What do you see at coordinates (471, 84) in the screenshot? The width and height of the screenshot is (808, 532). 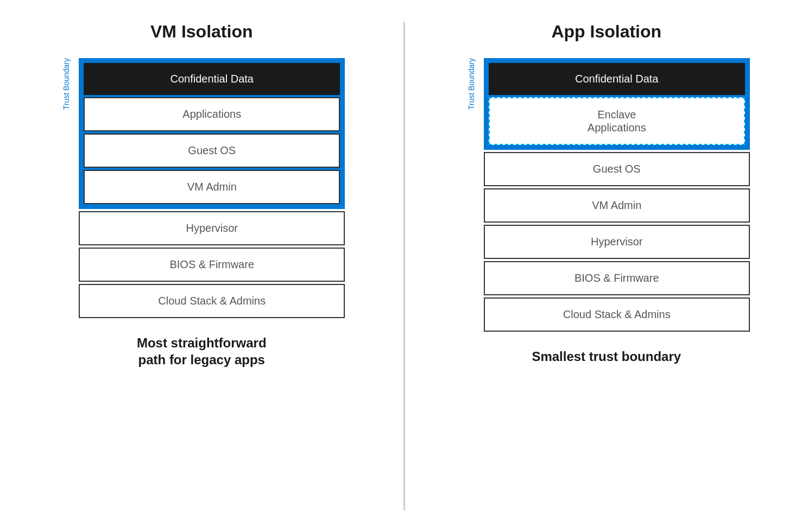 I see `app-trust-boundary-label: Trust Boundary` at bounding box center [471, 84].